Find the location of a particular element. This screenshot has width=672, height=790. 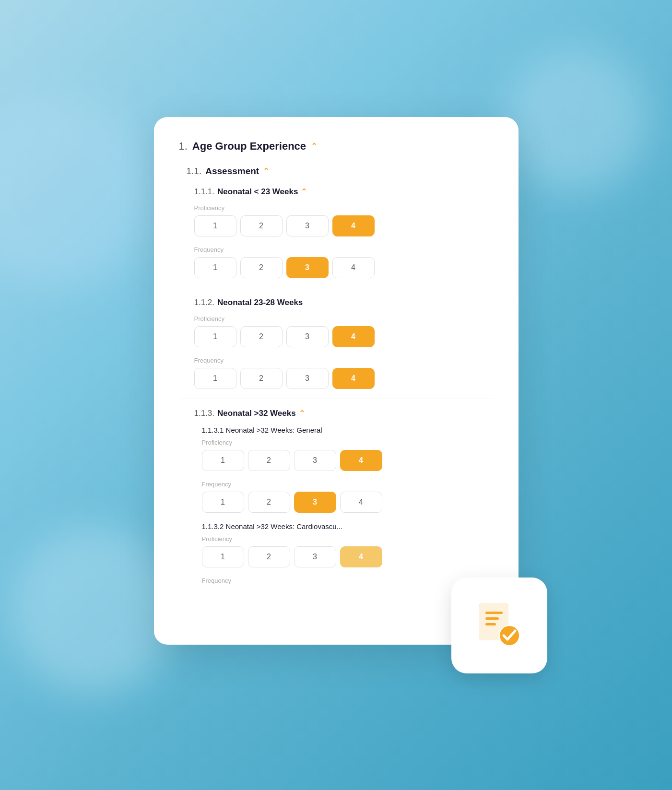

section-1-1-3-collapse-icon: ⌃ is located at coordinates (302, 413).